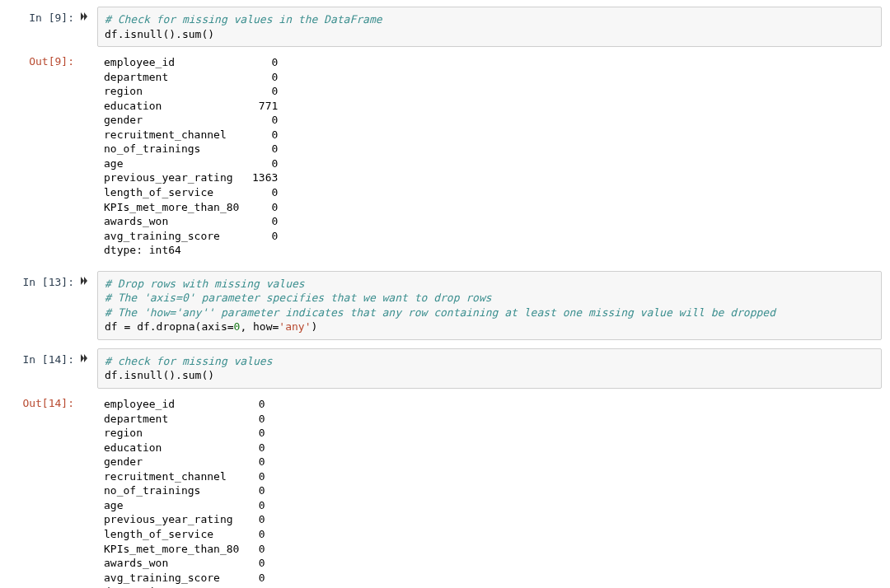 The height and width of the screenshot is (588, 890). I want to click on code-text-13: # Drop rows with missing values # The 'a…, so click(490, 306).